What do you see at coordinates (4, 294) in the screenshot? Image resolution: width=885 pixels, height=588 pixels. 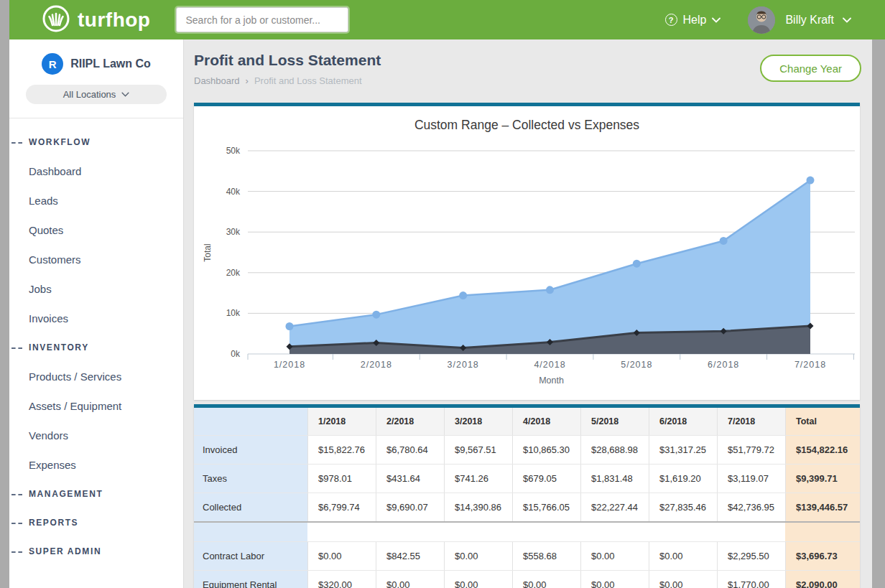 I see `left-scrollbar-track` at bounding box center [4, 294].